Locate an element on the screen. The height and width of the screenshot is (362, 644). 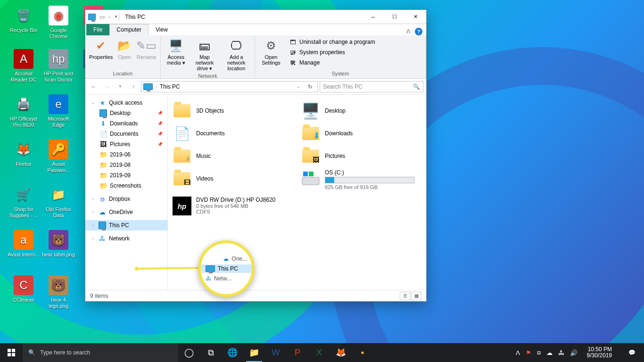
desktop-icon: CCCleaner is located at coordinates (24, 289).